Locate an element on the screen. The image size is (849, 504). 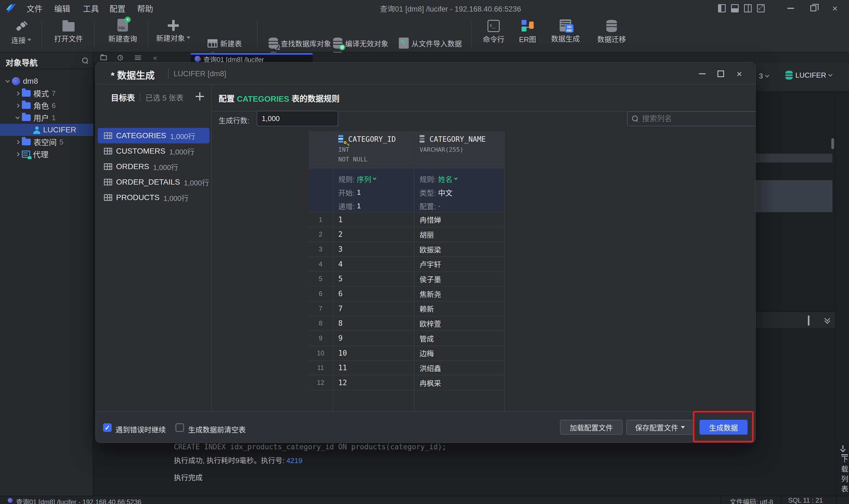
continue-on-error-checkbox: ✓ is located at coordinates (107, 428).